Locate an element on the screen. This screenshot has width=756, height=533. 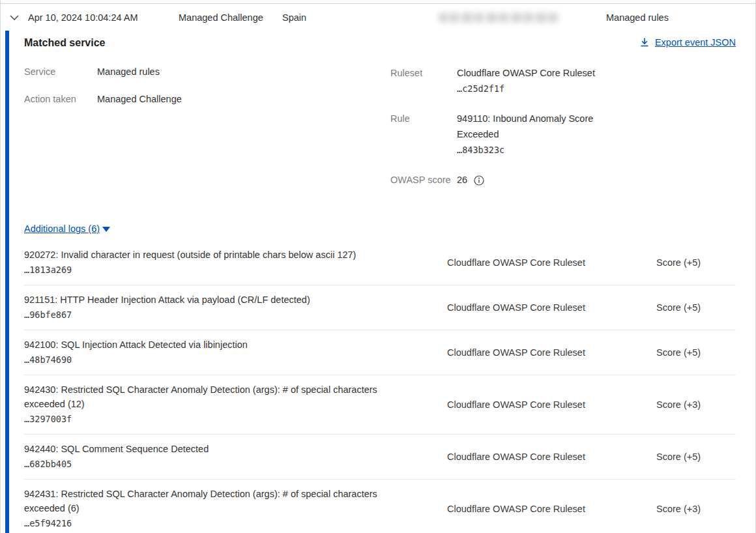
download-icon is located at coordinates (645, 42).